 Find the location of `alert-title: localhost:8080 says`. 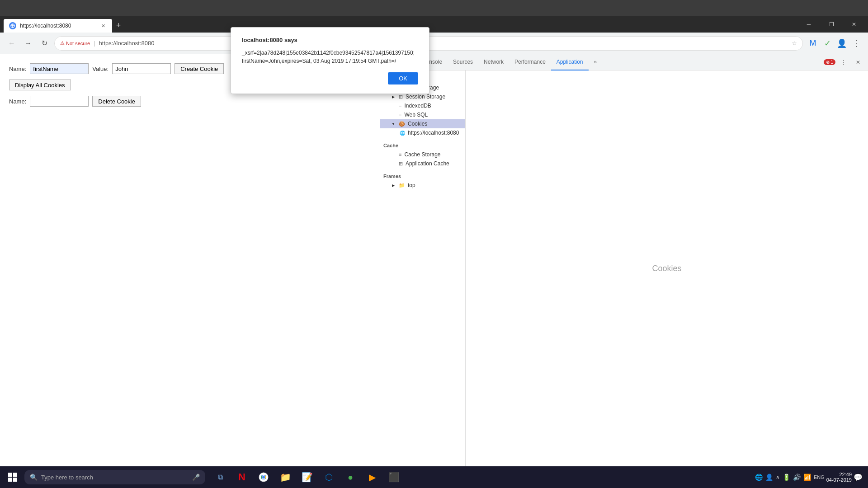

alert-title: localhost:8080 says is located at coordinates (330, 40).